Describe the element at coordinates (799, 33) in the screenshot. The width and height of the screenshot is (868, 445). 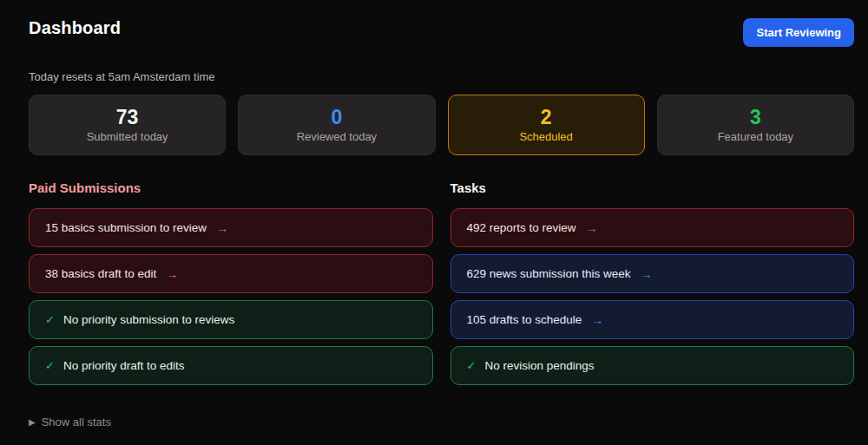
I see `start-reviewing-button: Start Reviewing` at that location.